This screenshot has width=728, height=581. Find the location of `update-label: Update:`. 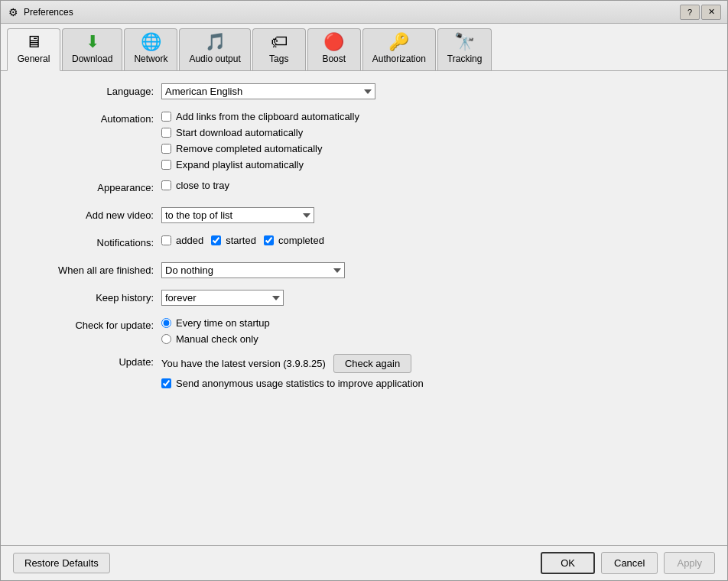

update-label: Update: is located at coordinates (85, 361).